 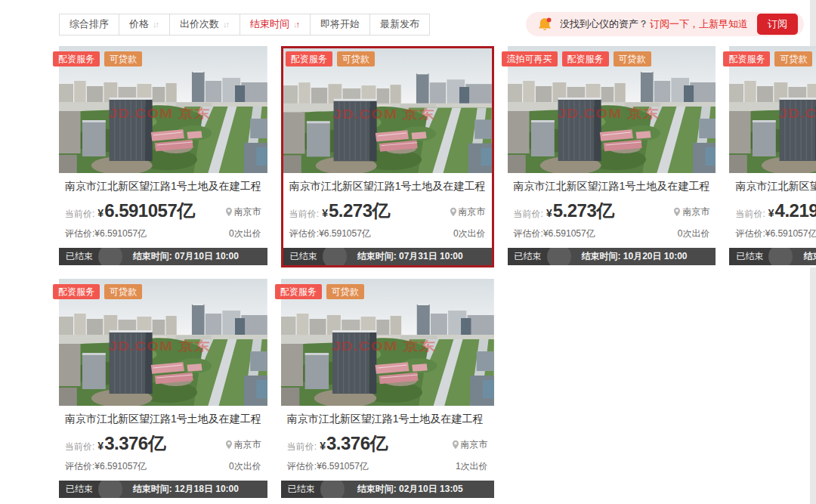 What do you see at coordinates (340, 24) in the screenshot?
I see `sort-option: 即将开始` at bounding box center [340, 24].